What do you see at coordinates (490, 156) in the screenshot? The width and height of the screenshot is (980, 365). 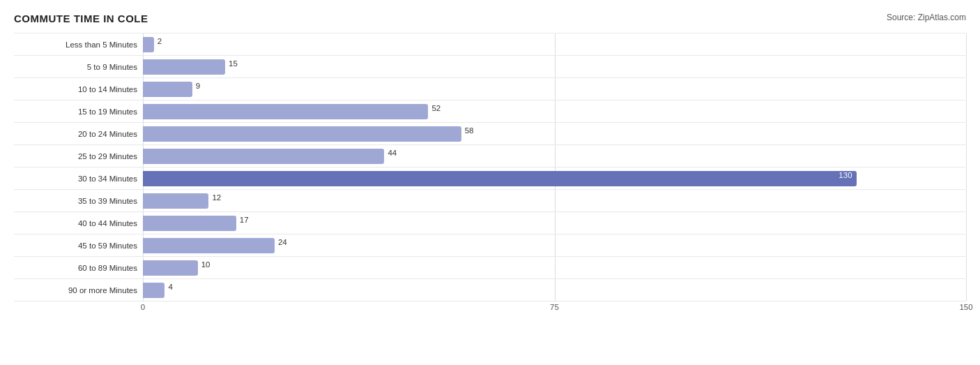 I see `bar-row: 25 to 29 Minutes44` at bounding box center [490, 156].